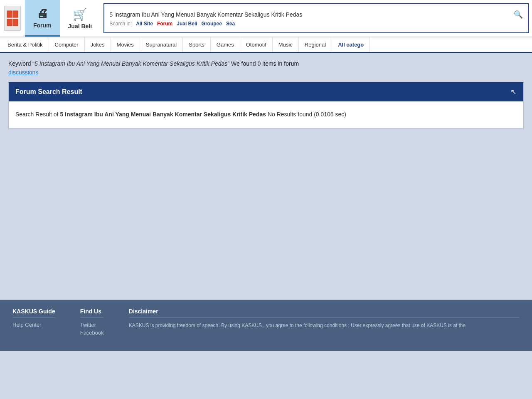  What do you see at coordinates (518, 15) in the screenshot?
I see `search-icon: 🔍` at bounding box center [518, 15].